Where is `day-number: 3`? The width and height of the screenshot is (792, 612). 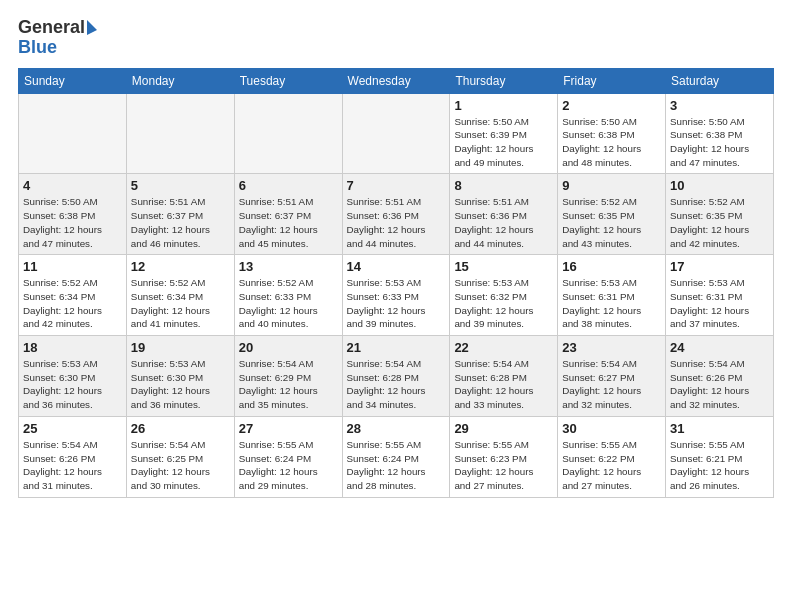
day-number: 3 is located at coordinates (720, 106).